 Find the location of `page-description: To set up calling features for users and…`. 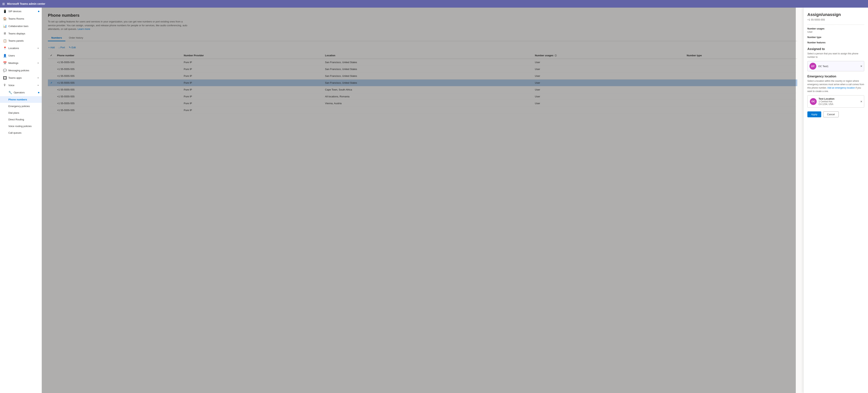

page-description: To set up calling features for users and… is located at coordinates (119, 26).